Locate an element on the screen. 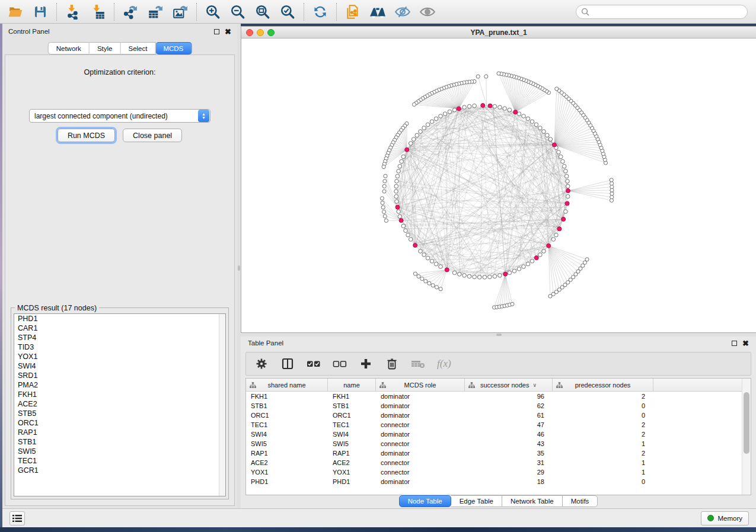  mcds-result-item: RAP1 is located at coordinates (120, 432).